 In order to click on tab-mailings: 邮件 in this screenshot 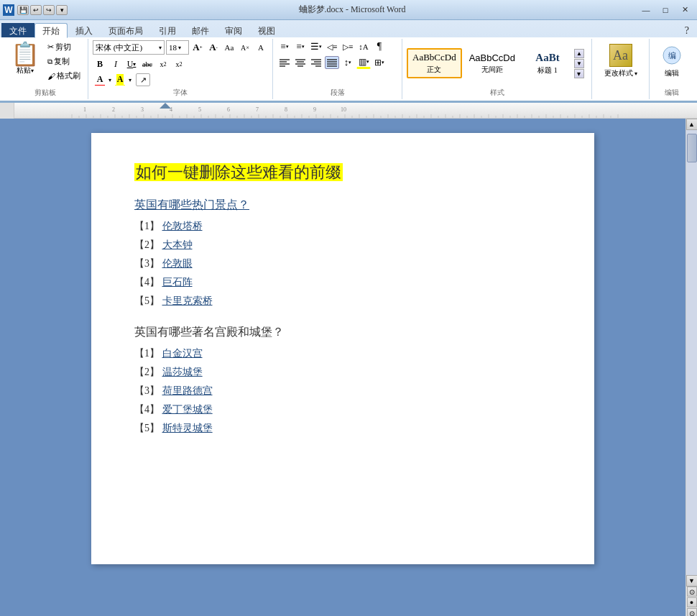, I will do `click(200, 30)`.